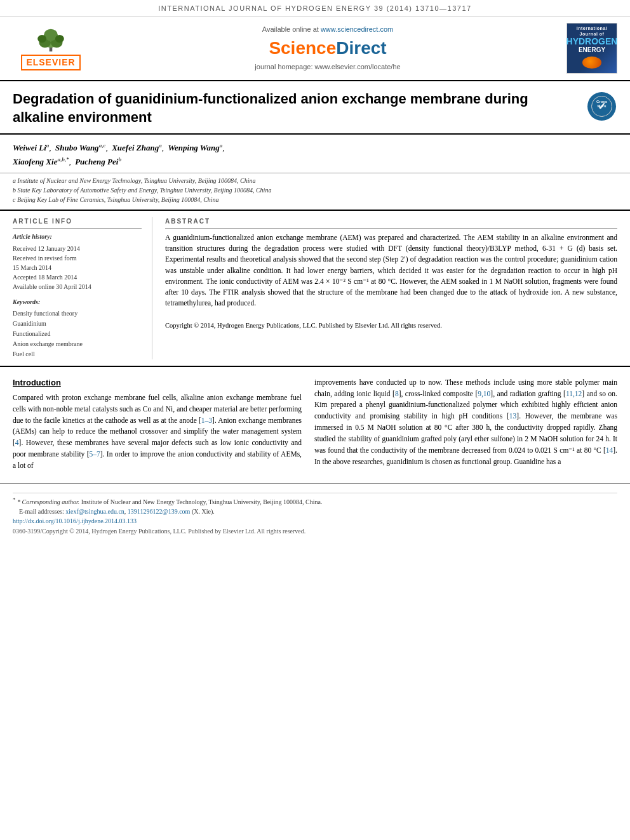 Image resolution: width=630 pixels, height=840 pixels. What do you see at coordinates (391, 288) in the screenshot?
I see `abstract-col: ABSTRACT A guanidinium-functionalized an…` at bounding box center [391, 288].